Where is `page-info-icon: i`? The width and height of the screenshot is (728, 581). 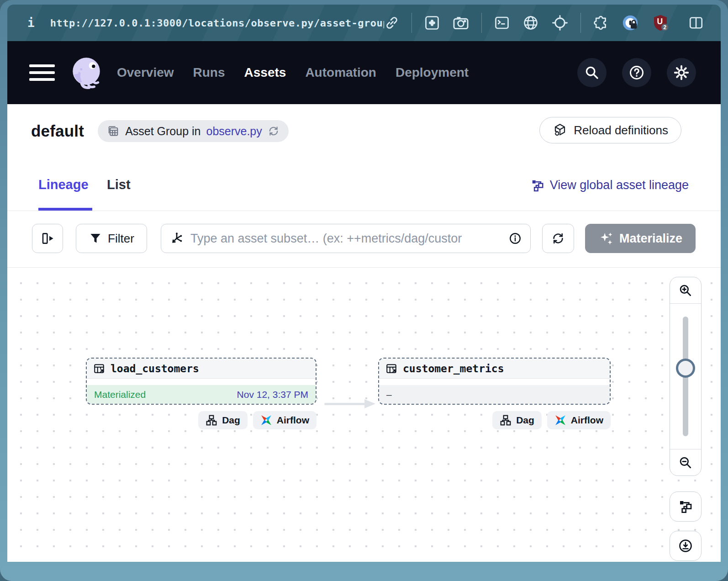
page-info-icon: i is located at coordinates (31, 23).